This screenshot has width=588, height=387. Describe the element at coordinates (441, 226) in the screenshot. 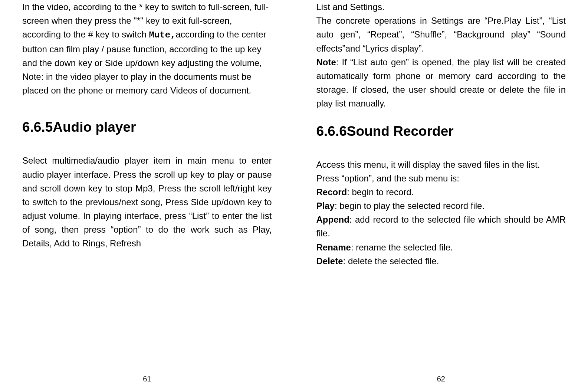

I see `append-text: : add record to the selected file which …` at that location.